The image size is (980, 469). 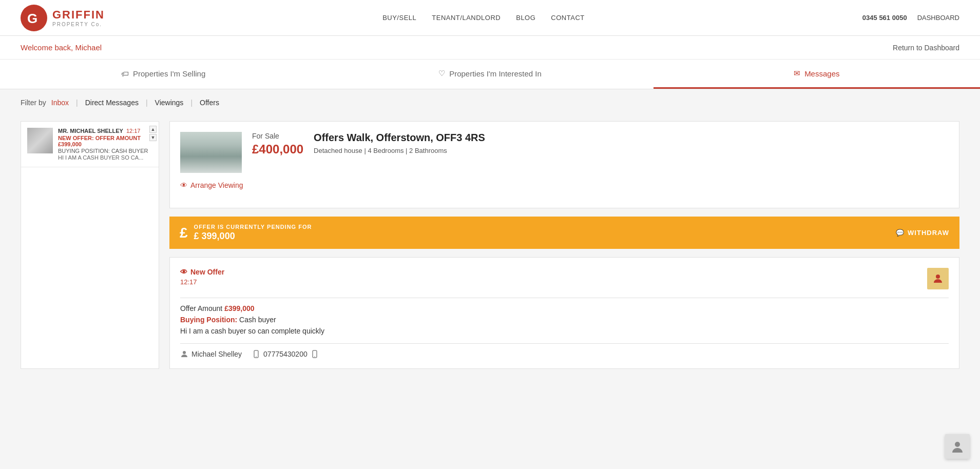 What do you see at coordinates (399, 17) in the screenshot?
I see `nav-buy-sell: BUY/SELL` at bounding box center [399, 17].